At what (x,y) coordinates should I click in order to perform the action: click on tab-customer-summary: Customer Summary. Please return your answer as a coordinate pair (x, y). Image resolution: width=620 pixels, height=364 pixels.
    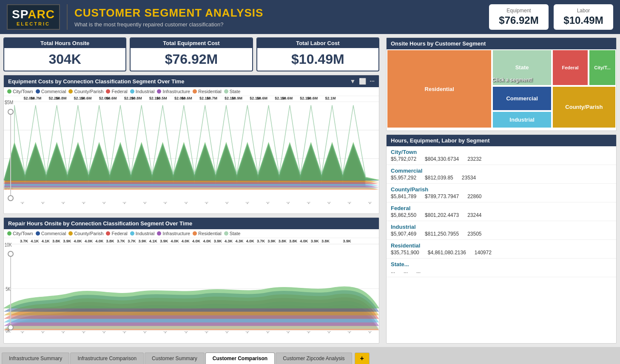
    Looking at the image, I should click on (174, 358).